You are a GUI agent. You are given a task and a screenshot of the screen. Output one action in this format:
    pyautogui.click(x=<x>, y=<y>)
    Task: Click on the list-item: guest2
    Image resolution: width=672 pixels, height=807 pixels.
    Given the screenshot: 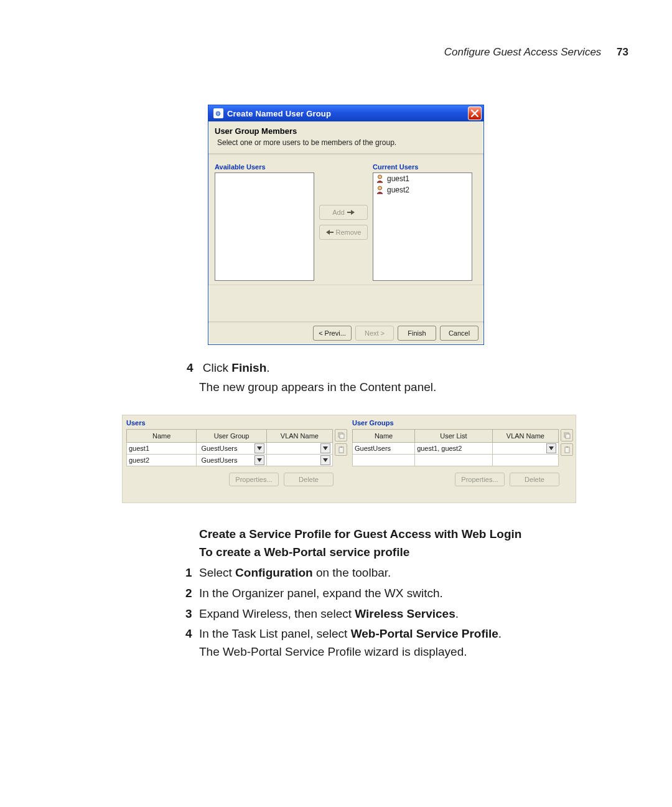 What is the action you would take?
    pyautogui.click(x=422, y=190)
    